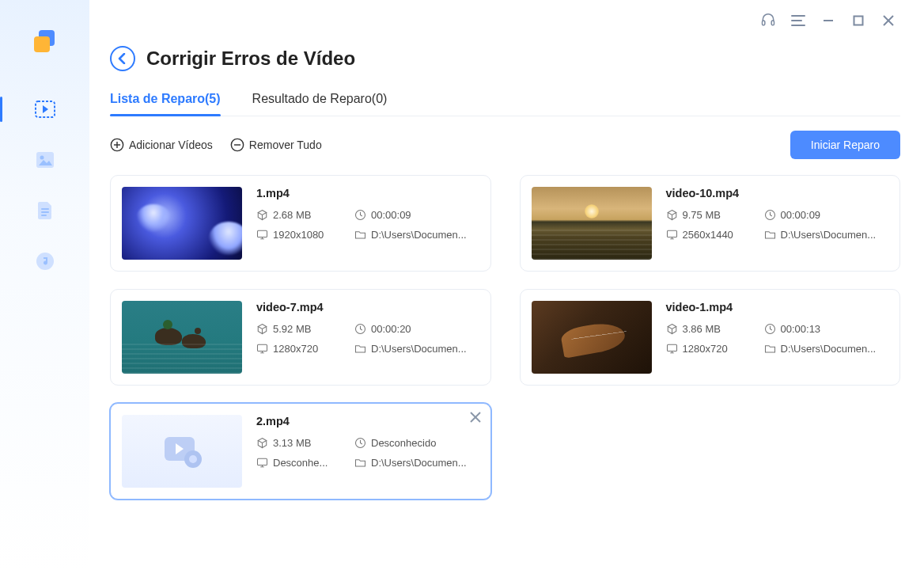 The width and height of the screenshot is (924, 570). What do you see at coordinates (828, 21) in the screenshot?
I see `minimize-button` at bounding box center [828, 21].